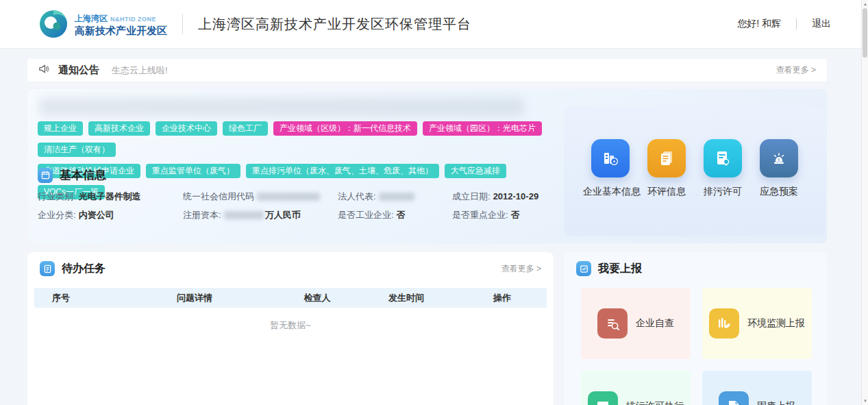  Describe the element at coordinates (193, 171) in the screenshot. I see `tag: 重点监管单位（废气）` at that location.